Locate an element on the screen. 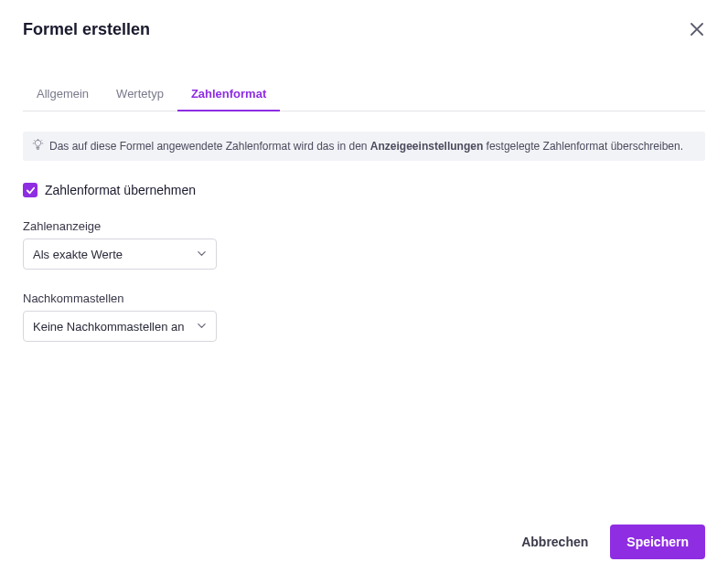 This screenshot has height=583, width=728. lightbulb-icon is located at coordinates (38, 146).